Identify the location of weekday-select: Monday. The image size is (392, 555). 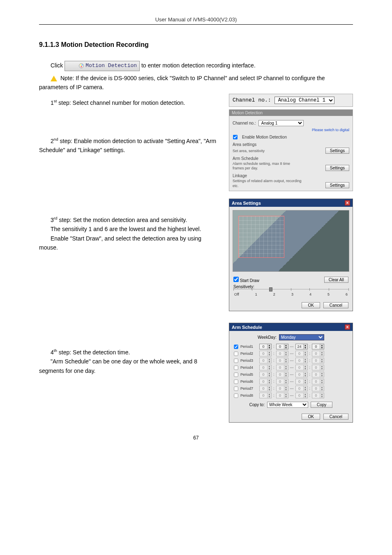
(302, 337).